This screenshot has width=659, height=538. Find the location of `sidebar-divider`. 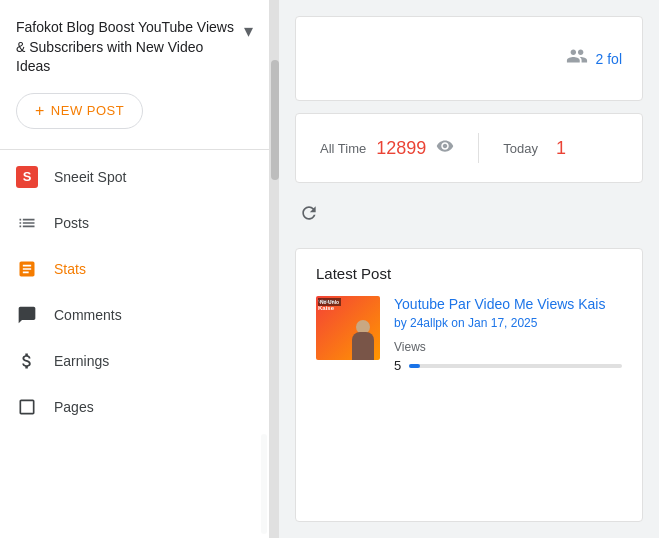

sidebar-divider is located at coordinates (134, 150).